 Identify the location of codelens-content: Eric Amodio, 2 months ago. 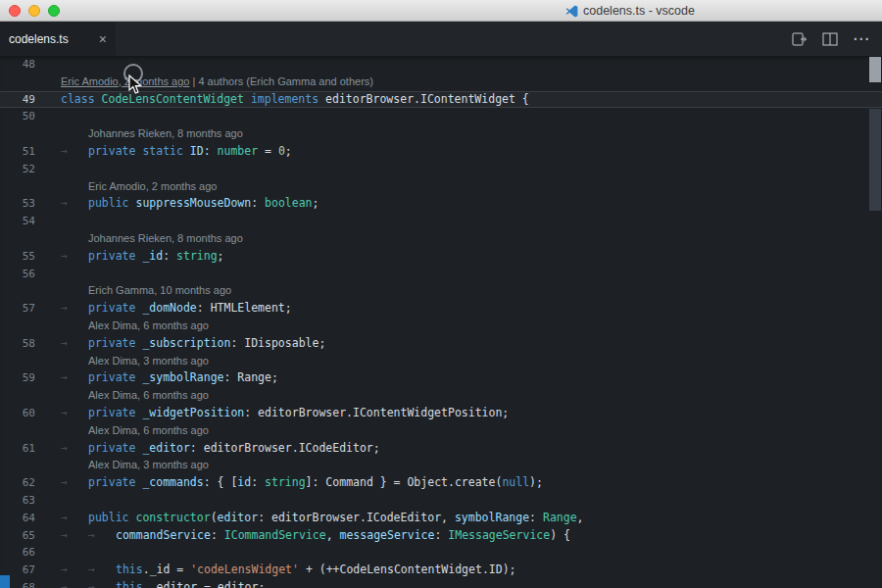
(125, 187).